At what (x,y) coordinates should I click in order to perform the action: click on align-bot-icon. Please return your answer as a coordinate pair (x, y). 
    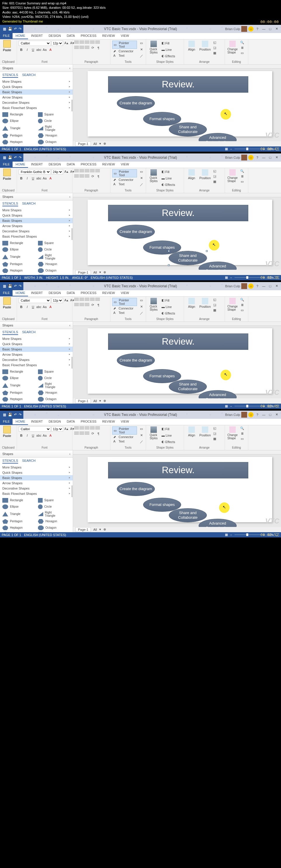
    Looking at the image, I should click on (87, 48).